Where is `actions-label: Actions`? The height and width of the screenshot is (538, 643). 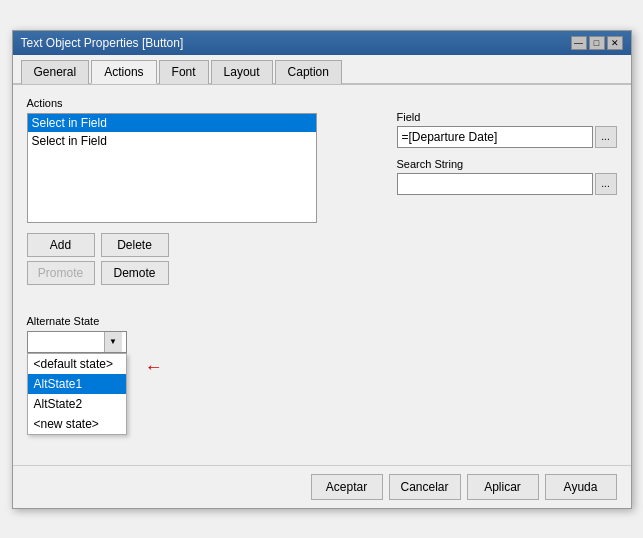 actions-label: Actions is located at coordinates (322, 103).